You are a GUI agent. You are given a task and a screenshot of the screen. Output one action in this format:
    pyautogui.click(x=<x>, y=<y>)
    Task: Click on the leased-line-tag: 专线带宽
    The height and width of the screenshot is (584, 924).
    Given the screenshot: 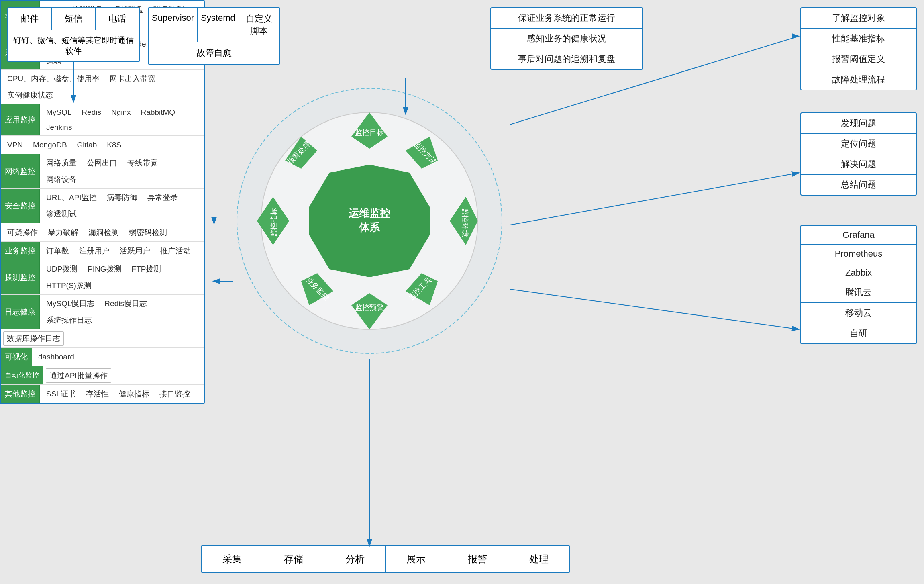 What is the action you would take?
    pyautogui.click(x=143, y=163)
    